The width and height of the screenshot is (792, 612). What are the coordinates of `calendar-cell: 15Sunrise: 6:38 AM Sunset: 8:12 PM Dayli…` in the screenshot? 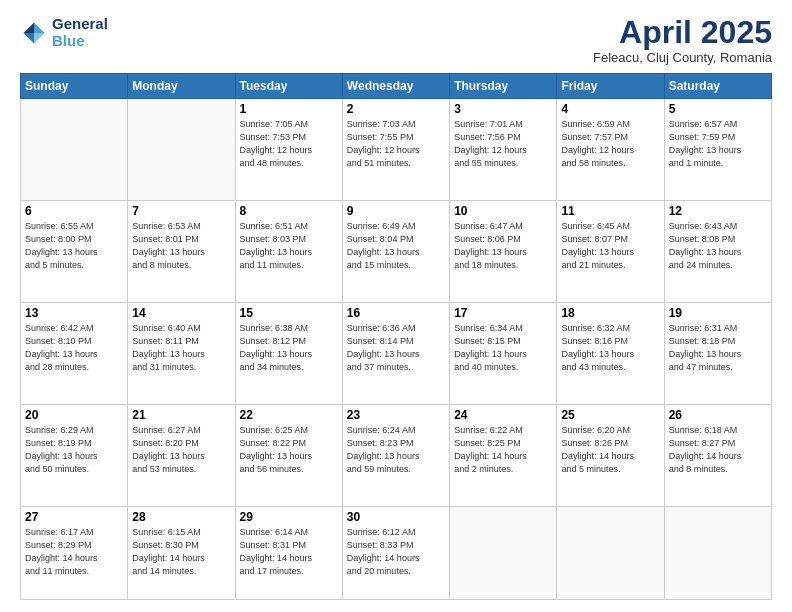 It's located at (288, 354).